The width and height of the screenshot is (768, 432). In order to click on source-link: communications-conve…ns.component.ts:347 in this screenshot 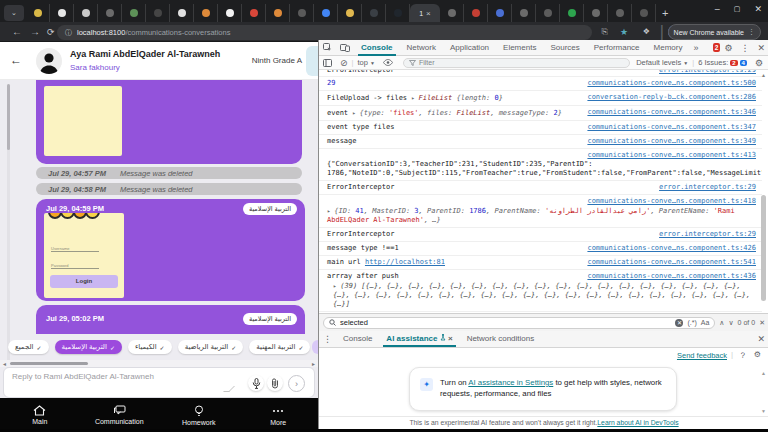, I will do `click(672, 128)`.